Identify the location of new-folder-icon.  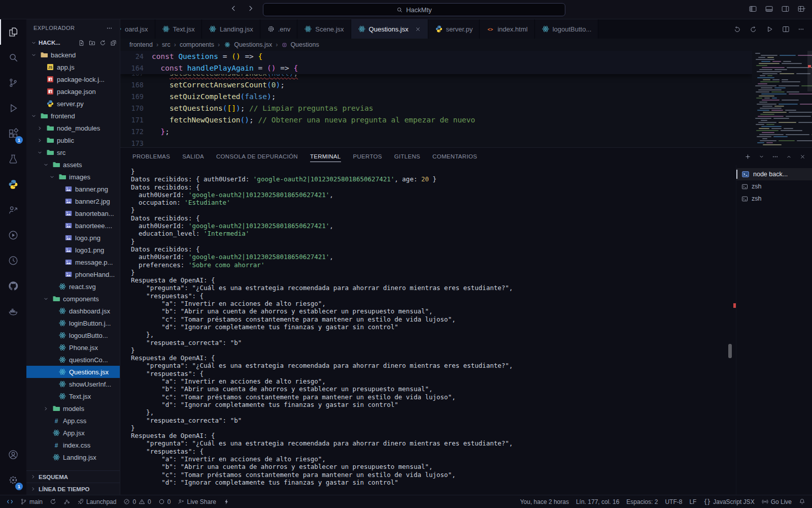
(92, 43).